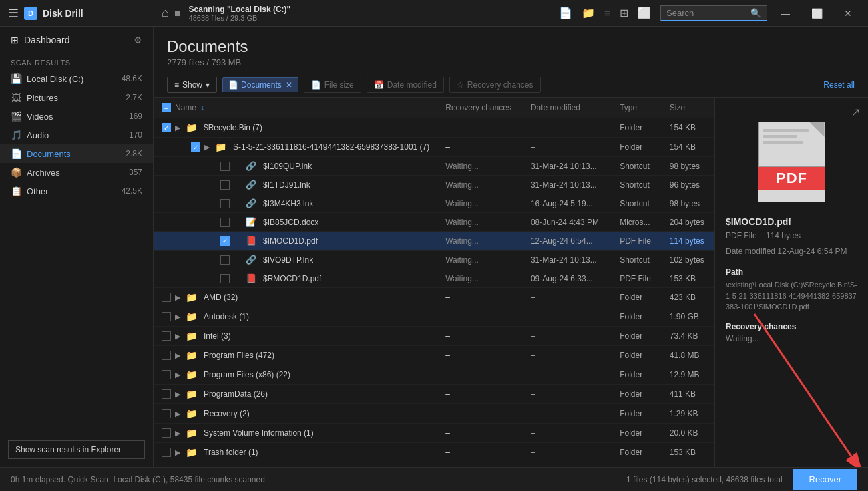  Describe the element at coordinates (848, 13) in the screenshot. I see `close-button: ✕` at that location.